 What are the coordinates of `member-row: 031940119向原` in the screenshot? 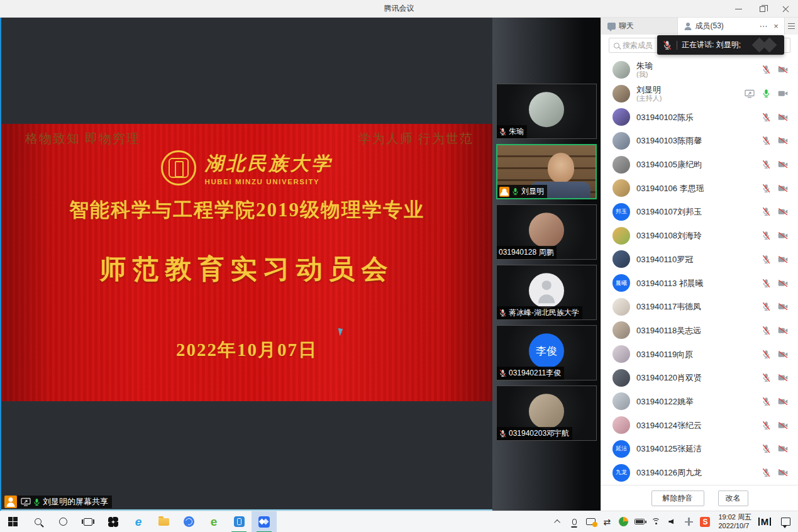 It's located at (699, 354).